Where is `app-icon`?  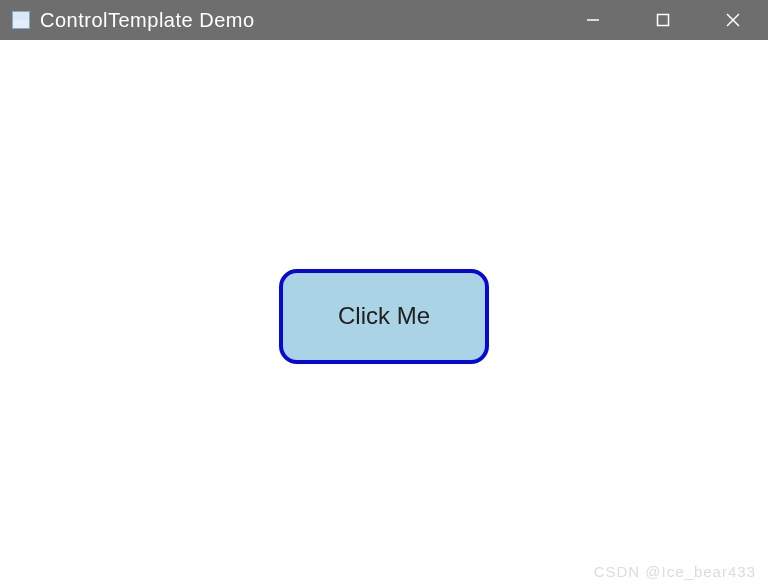
app-icon is located at coordinates (21, 20).